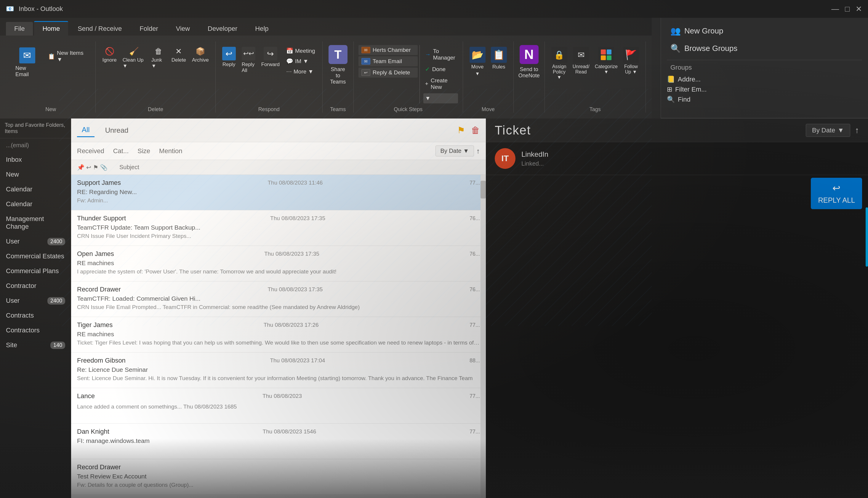 Image resolution: width=868 pixels, height=498 pixels. What do you see at coordinates (179, 55) in the screenshot?
I see `delete-btn: ✕ Delete` at bounding box center [179, 55].